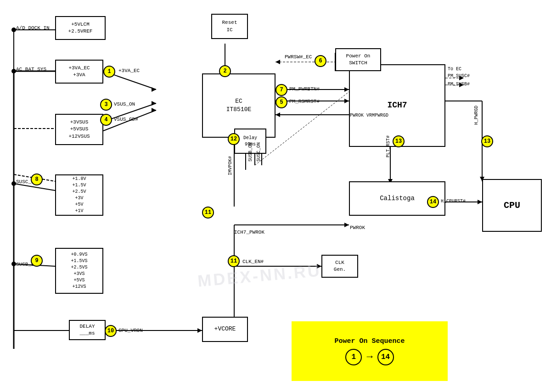 The height and width of the screenshot is (392, 551). I want to click on pm-susc-label: PM_SUSC#, so click(459, 76).